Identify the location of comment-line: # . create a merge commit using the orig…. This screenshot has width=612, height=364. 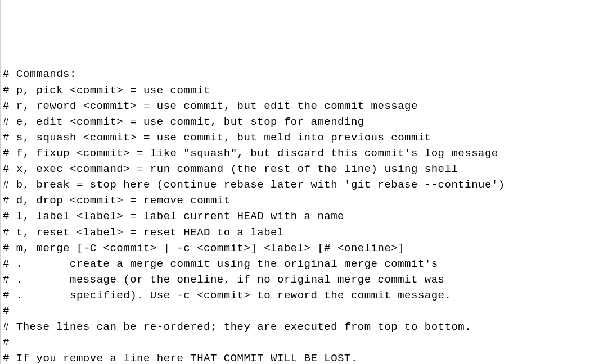
(306, 264).